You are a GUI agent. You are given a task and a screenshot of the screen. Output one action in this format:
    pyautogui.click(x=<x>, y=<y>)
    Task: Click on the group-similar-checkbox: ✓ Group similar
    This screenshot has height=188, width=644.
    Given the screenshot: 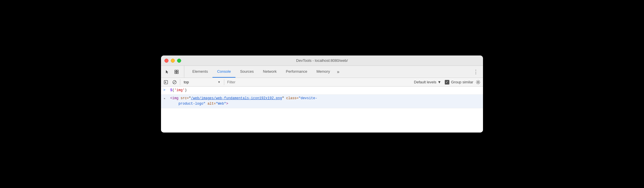 What is the action you would take?
    pyautogui.click(x=459, y=82)
    